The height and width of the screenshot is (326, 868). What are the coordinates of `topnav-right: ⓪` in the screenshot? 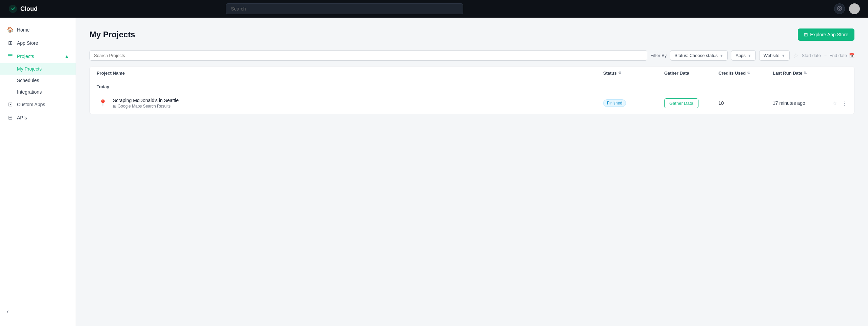 It's located at (847, 9).